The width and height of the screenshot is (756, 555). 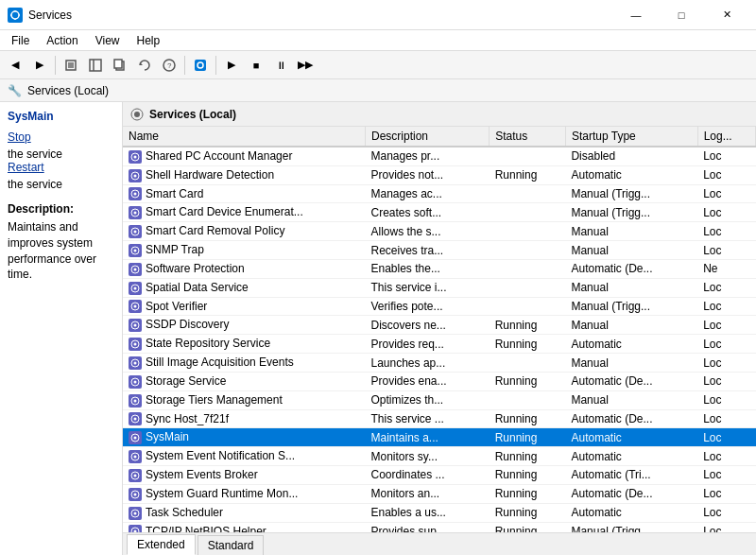 What do you see at coordinates (439, 476) in the screenshot?
I see `table-row: System Events BrokerCoordinates ...Runni…` at bounding box center [439, 476].